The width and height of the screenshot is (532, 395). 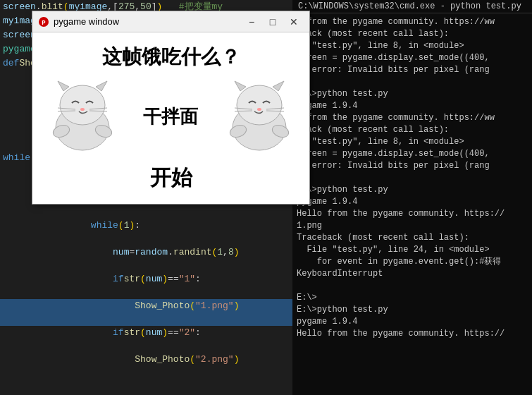 What do you see at coordinates (171, 57) in the screenshot?
I see `pygame-question-text: 这帧饿吃什么？` at bounding box center [171, 57].